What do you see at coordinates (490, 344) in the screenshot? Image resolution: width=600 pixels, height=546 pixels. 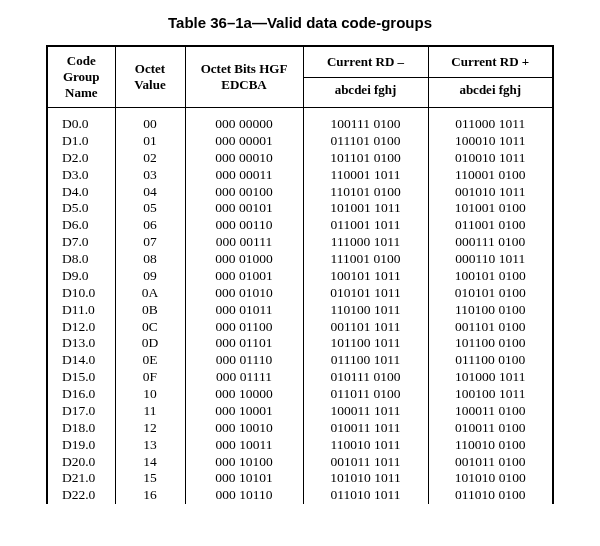 I see `cell-rd-plus: 101100 0100` at bounding box center [490, 344].